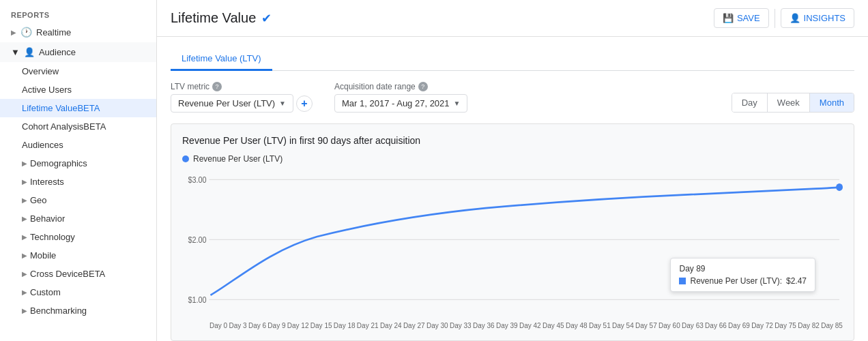 The height and width of the screenshot is (341, 868). I want to click on active-users-label: Active Users, so click(46, 90).